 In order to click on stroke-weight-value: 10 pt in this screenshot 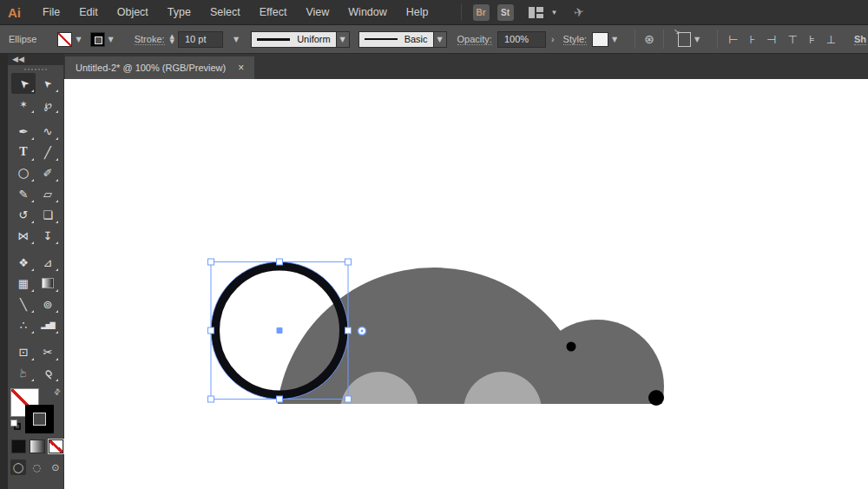, I will do `click(201, 40)`.